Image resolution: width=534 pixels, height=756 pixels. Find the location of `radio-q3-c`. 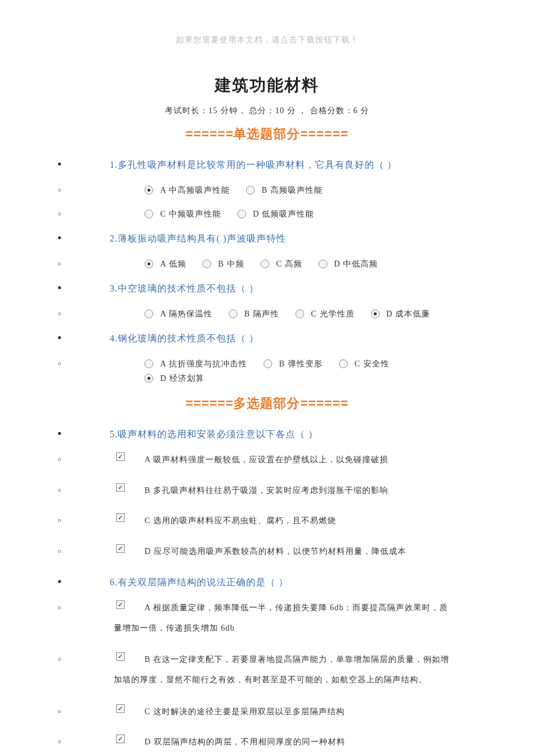

radio-q3-c is located at coordinates (300, 314).